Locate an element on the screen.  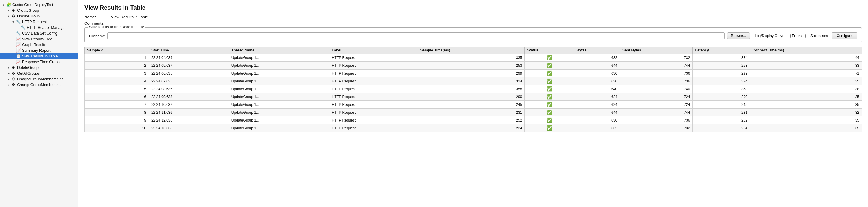
item-icon-create-group: ⚙ is located at coordinates (13, 10).